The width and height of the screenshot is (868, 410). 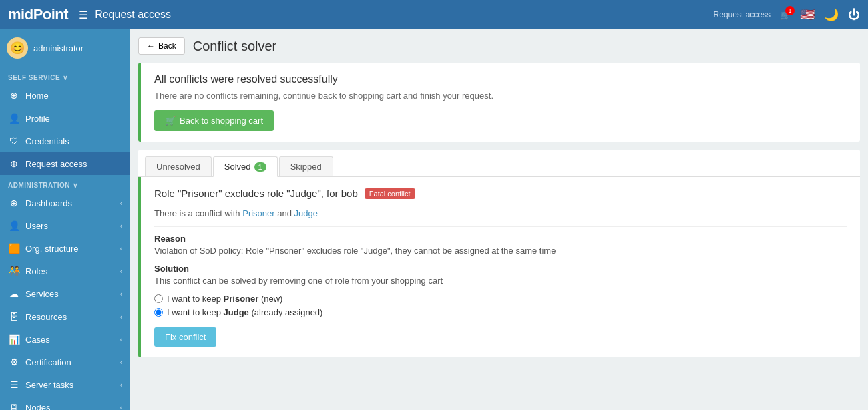 I want to click on self-service-header: SELF SERVICE ∨, so click(x=65, y=76).